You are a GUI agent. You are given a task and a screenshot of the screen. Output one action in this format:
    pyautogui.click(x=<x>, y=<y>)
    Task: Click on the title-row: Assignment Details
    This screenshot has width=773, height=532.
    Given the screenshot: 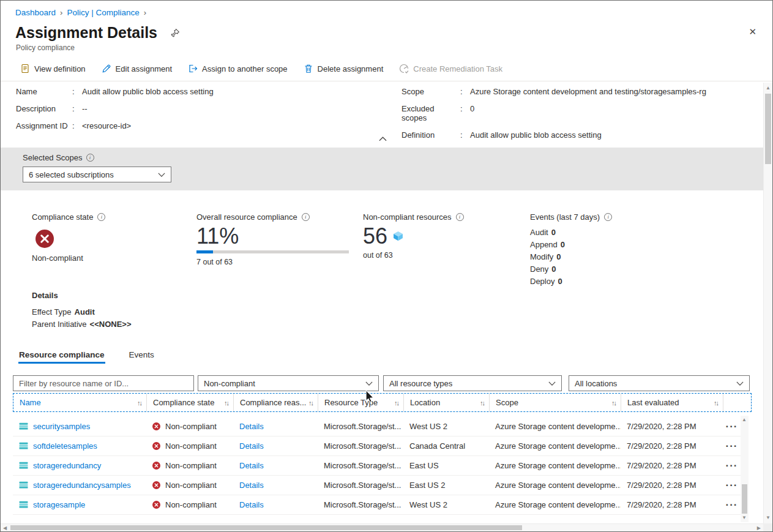 What is the action you would take?
    pyautogui.click(x=98, y=33)
    